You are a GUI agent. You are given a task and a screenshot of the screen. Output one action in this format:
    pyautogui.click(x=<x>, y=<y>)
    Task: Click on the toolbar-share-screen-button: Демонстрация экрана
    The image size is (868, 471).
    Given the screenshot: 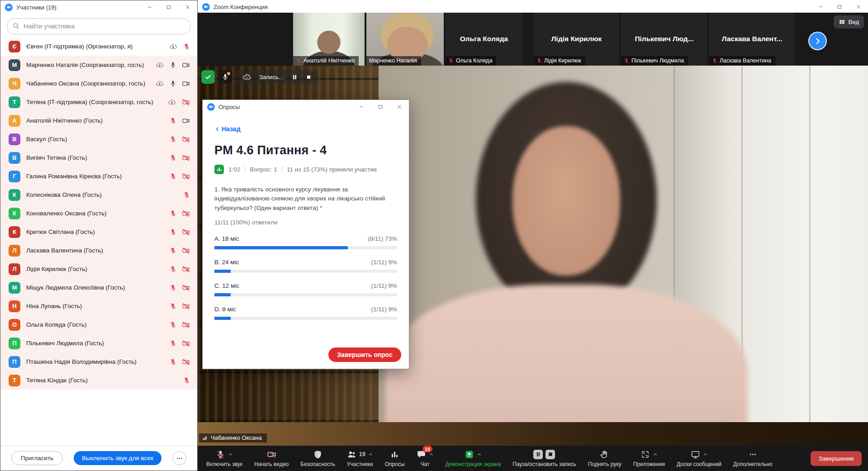 What is the action you would take?
    pyautogui.click(x=473, y=458)
    